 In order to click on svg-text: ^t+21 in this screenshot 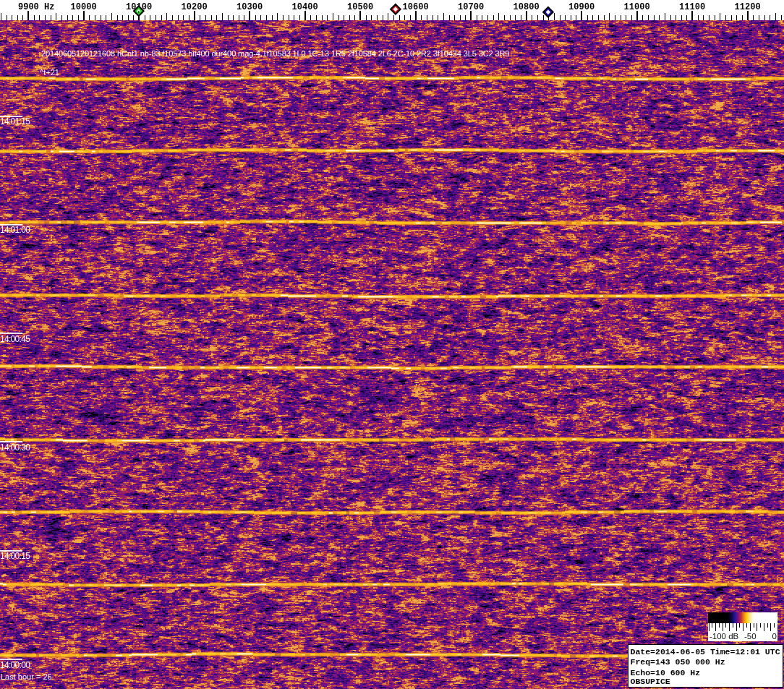, I will do `click(49, 72)`.